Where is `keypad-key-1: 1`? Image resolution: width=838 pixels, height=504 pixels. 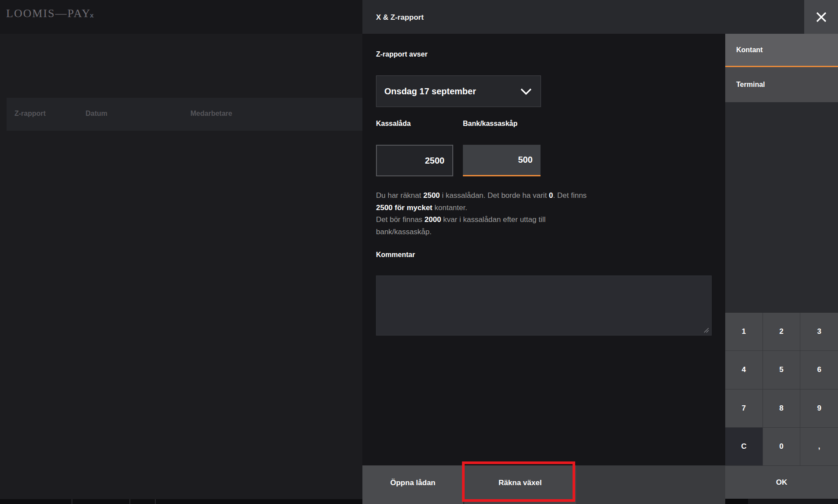 keypad-key-1: 1 is located at coordinates (744, 332).